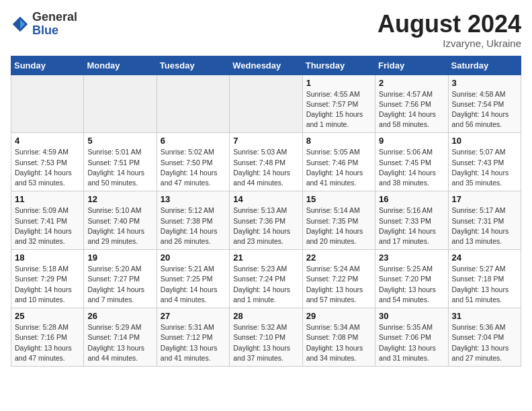 The width and height of the screenshot is (532, 411). What do you see at coordinates (485, 199) in the screenshot?
I see `day-number: 17` at bounding box center [485, 199].